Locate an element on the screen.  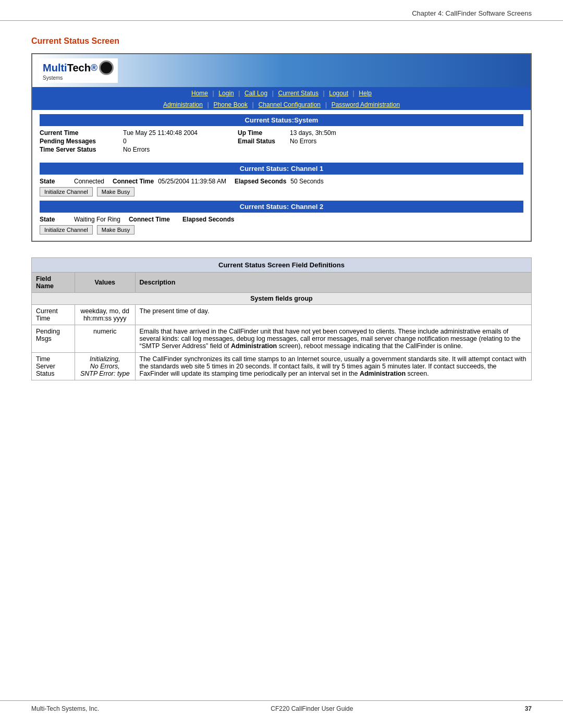
row2-field: Time Server Status is located at coordinates (53, 367).